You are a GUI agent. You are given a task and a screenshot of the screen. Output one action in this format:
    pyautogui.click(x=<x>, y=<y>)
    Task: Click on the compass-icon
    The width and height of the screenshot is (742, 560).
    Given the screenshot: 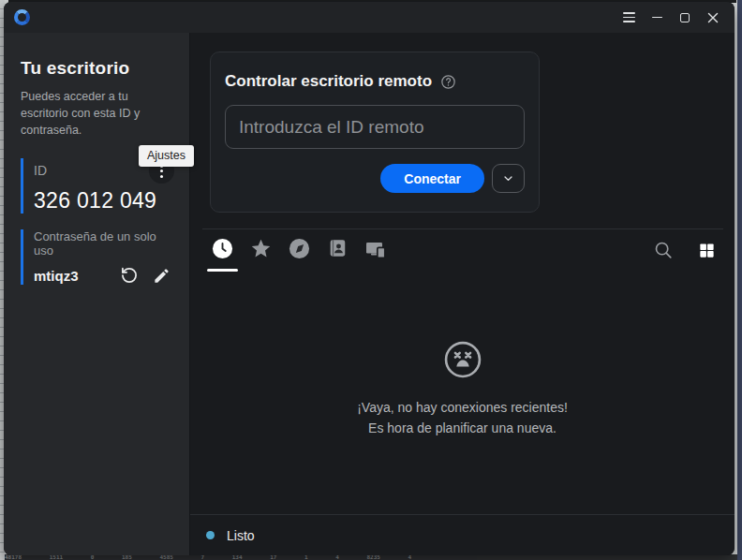 What is the action you would take?
    pyautogui.click(x=300, y=251)
    